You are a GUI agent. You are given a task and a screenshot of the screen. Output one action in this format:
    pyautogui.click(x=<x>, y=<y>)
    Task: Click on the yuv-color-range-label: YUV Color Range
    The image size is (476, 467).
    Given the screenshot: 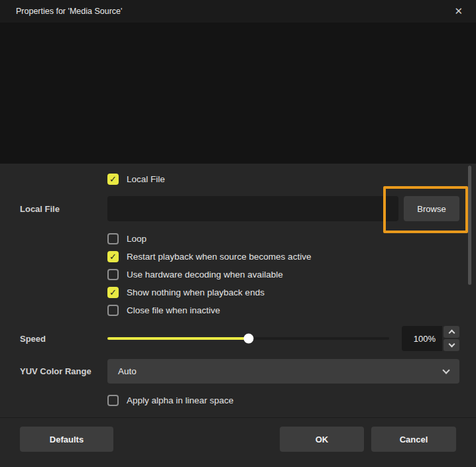 What is the action you would take?
    pyautogui.click(x=54, y=371)
    